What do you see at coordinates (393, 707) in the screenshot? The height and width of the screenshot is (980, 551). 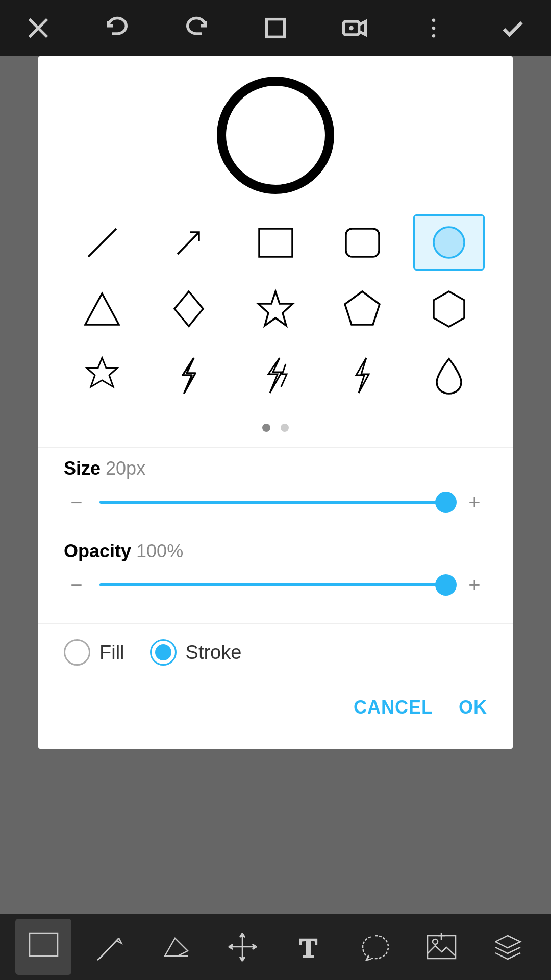 I see `cancel-button: CANCEL` at bounding box center [393, 707].